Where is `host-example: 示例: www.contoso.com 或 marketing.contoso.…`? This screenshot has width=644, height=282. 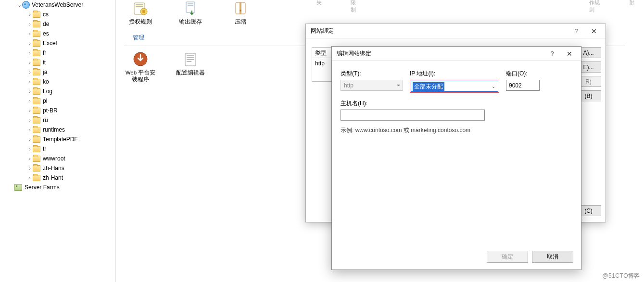 host-example: 示例: www.contoso.com 或 marketing.contoso.… is located at coordinates (456, 131).